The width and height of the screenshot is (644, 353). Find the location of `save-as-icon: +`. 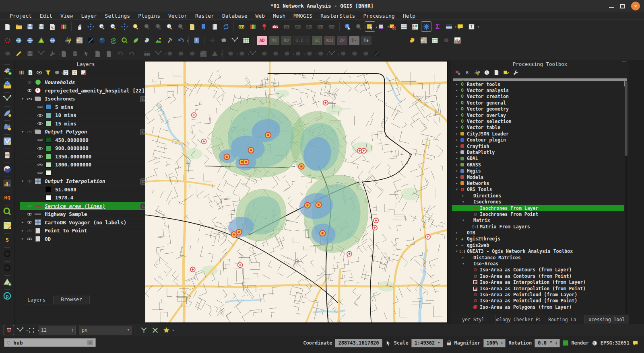

save-as-icon: + is located at coordinates (41, 27).